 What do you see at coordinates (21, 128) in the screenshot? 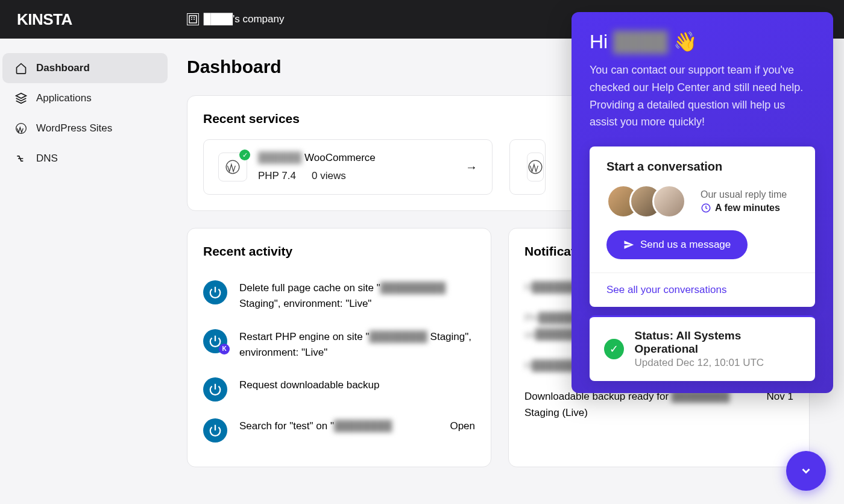
I see `wordpress-icon` at bounding box center [21, 128].